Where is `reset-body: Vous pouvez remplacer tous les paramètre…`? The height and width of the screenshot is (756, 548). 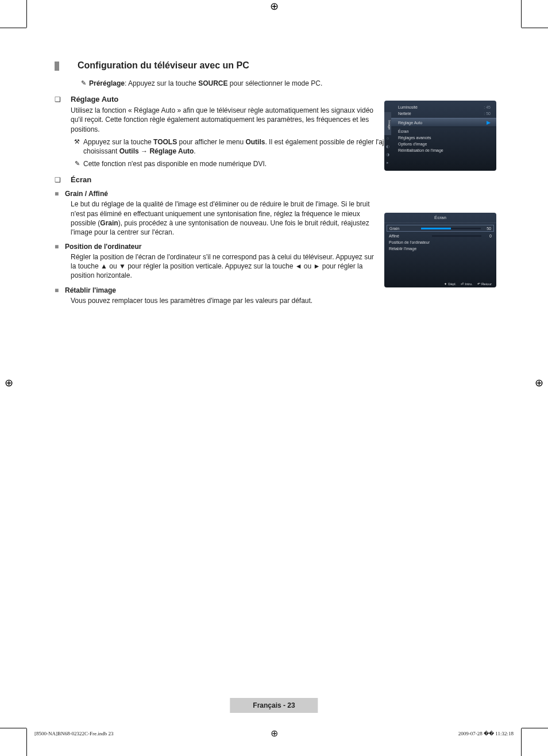
reset-body: Vous pouvez remplacer tous les paramètre… is located at coordinates (226, 301).